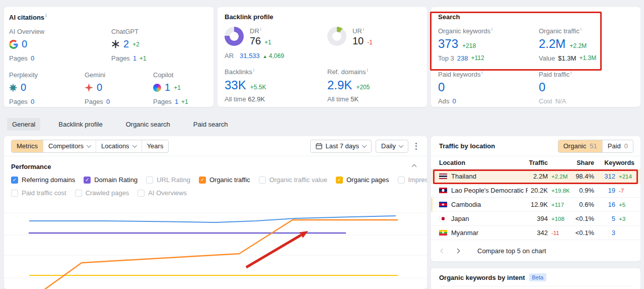 Image resolution: width=644 pixels, height=289 pixels. What do you see at coordinates (216, 146) in the screenshot?
I see `chart-toolbar: Metrics Competitors Locations Years Last…` at bounding box center [216, 146].